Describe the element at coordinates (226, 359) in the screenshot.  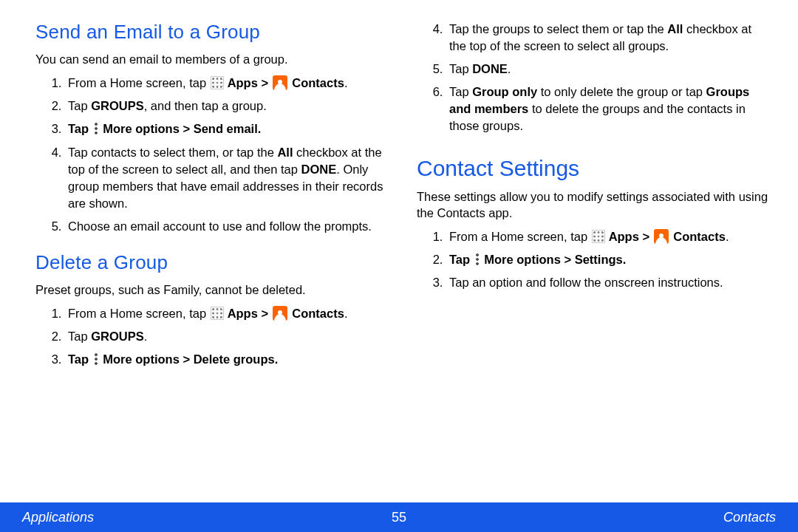
I see `step: Tap More options > Delete groups.` at that location.